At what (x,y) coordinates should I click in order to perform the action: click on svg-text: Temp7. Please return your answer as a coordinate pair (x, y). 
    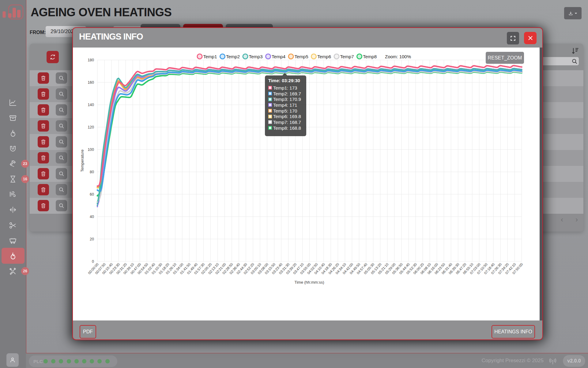
    Looking at the image, I should click on (347, 56).